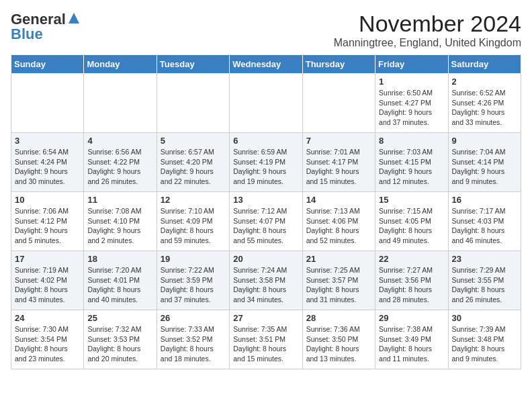 The height and width of the screenshot is (411, 532). What do you see at coordinates (412, 103) in the screenshot?
I see `calendar-cell: 1Sunrise: 6:50 AM Sunset: 4:27 PM Daylig…` at bounding box center [412, 103].